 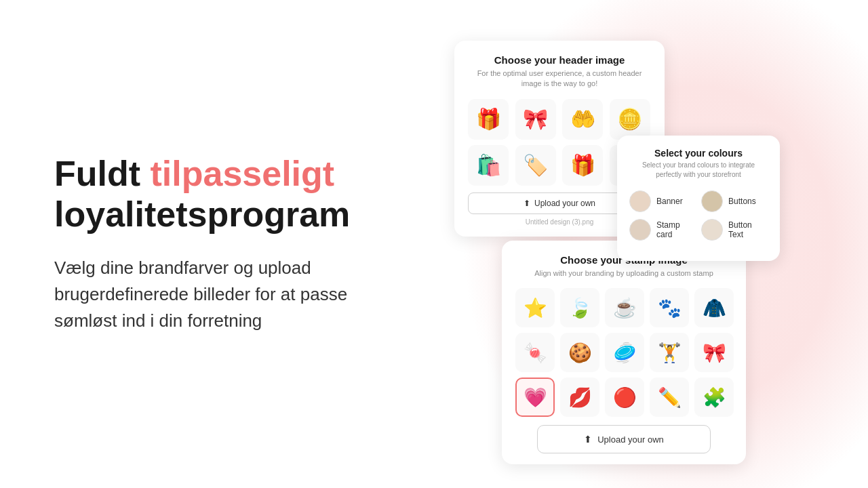 I want to click on colour-stamp-card: Stamp card, so click(x=663, y=230).